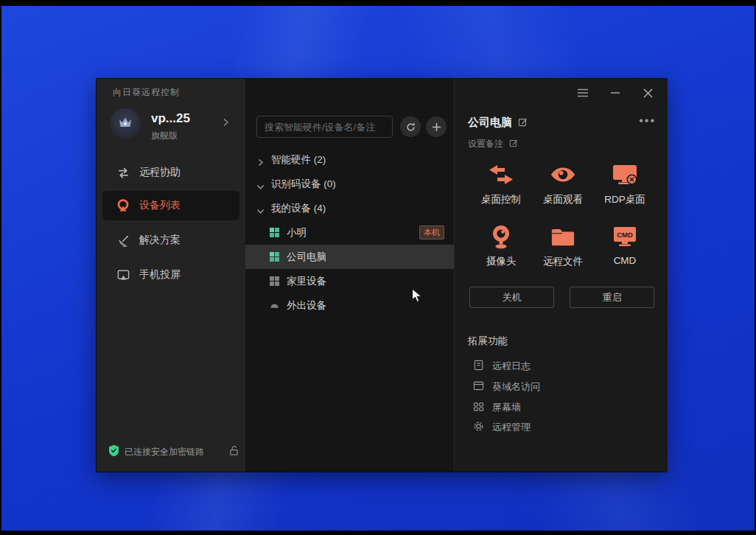 The width and height of the screenshot is (756, 535). What do you see at coordinates (486, 144) in the screenshot?
I see `remark-label: 设置备注` at bounding box center [486, 144].